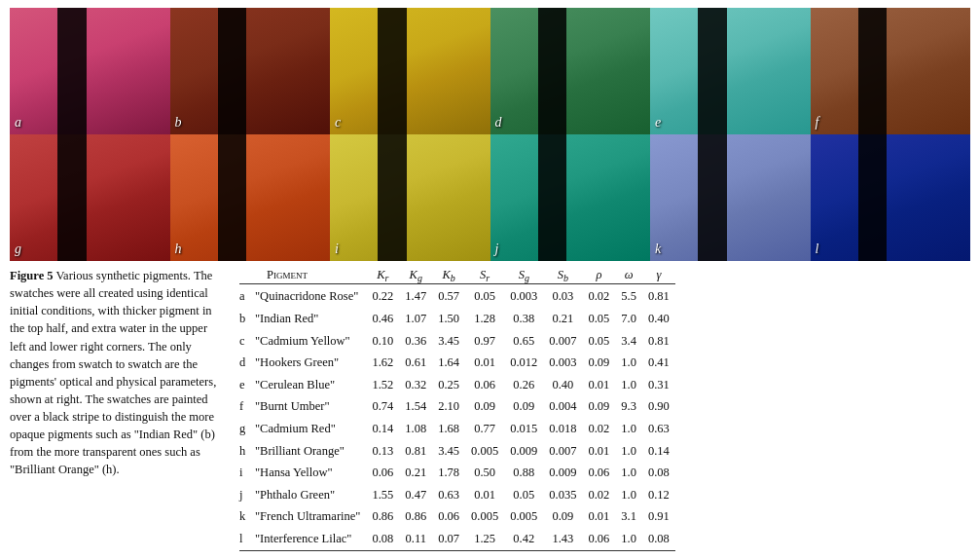  I want to click on cell-Kg-b: 1.07, so click(416, 319).